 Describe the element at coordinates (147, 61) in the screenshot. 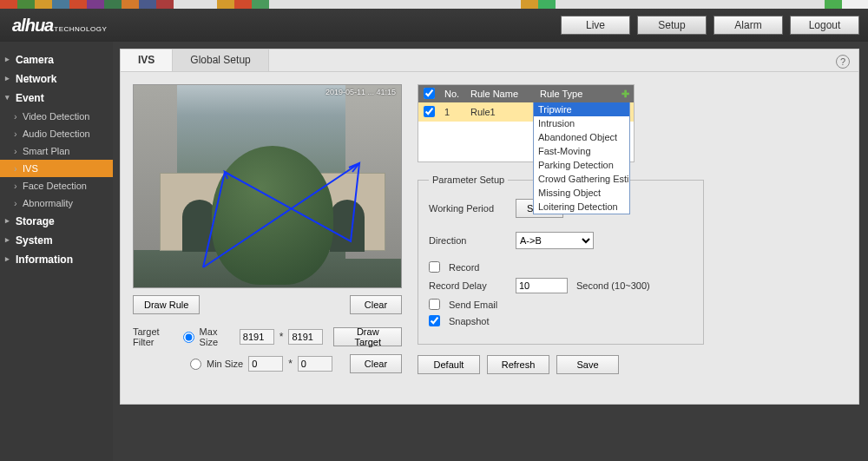

I see `tab-ivs: IVS` at that location.